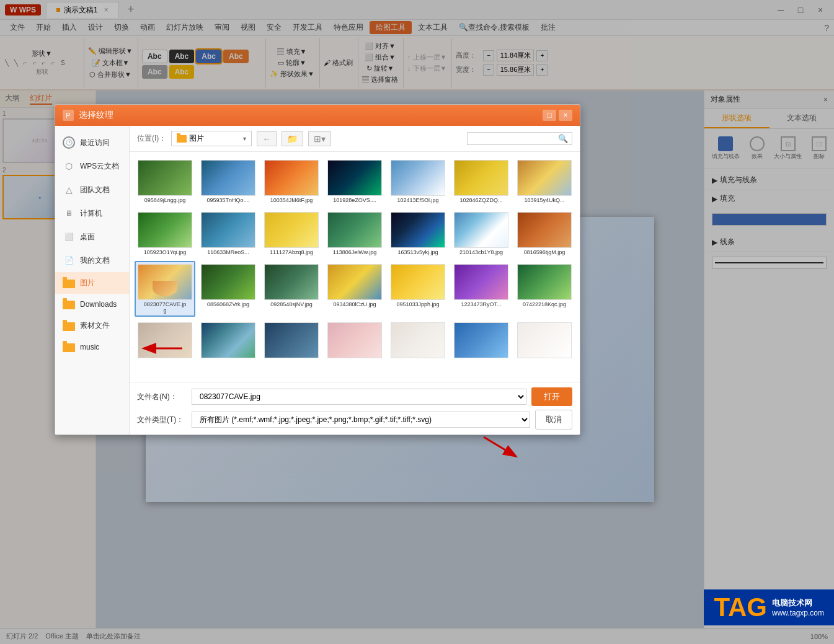 The image size is (834, 644). What do you see at coordinates (228, 304) in the screenshot?
I see `file-name: 0856068ZVrk.jpg` at bounding box center [228, 304].